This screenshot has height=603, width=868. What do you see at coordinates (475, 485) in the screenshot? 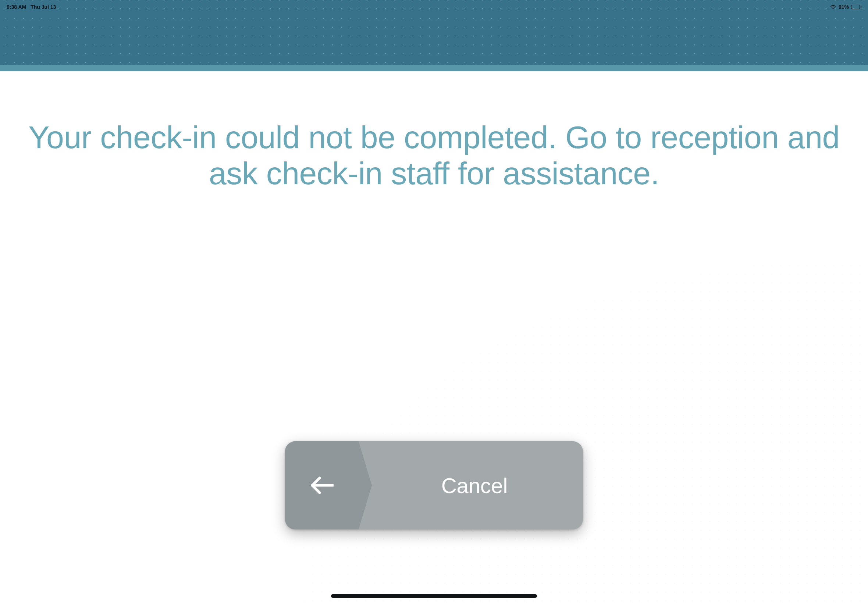
I see `cancel-button-label: Cancel` at bounding box center [475, 485].